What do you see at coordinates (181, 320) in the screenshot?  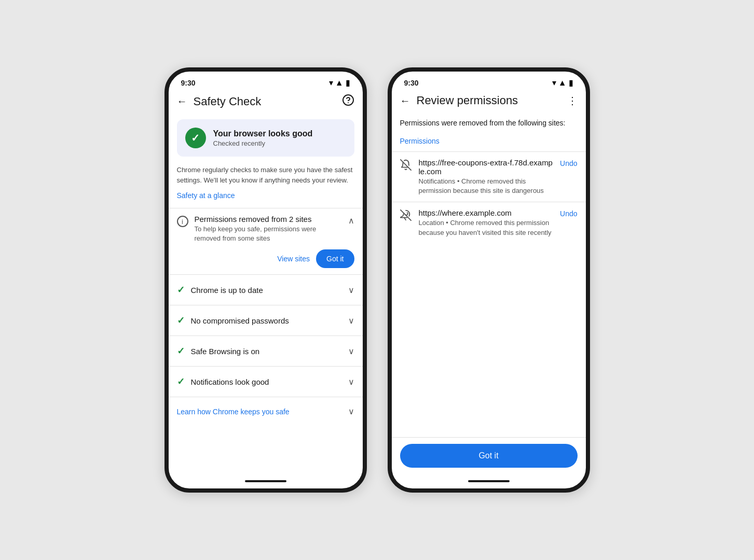 I see `check-icon-passwords: ✓` at bounding box center [181, 320].